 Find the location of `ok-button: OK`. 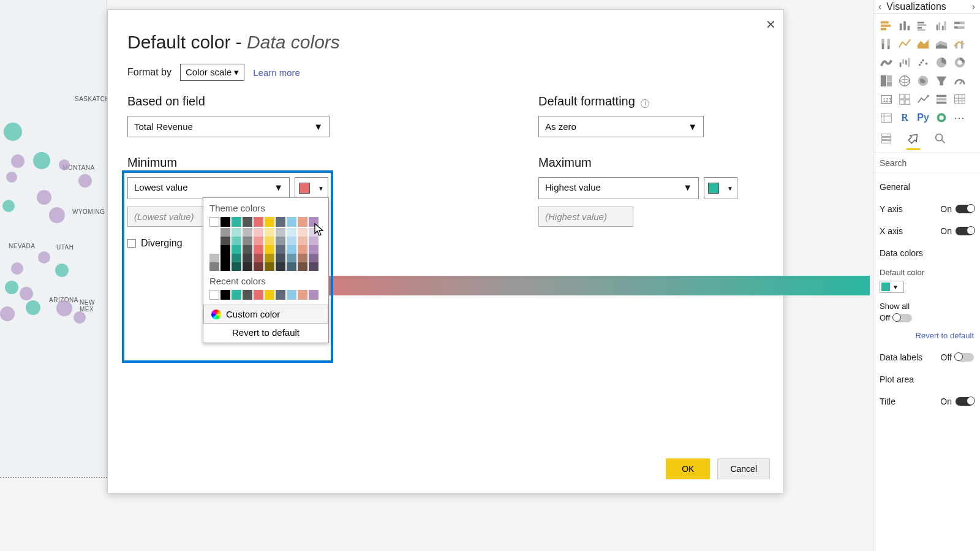

ok-button: OK is located at coordinates (688, 469).